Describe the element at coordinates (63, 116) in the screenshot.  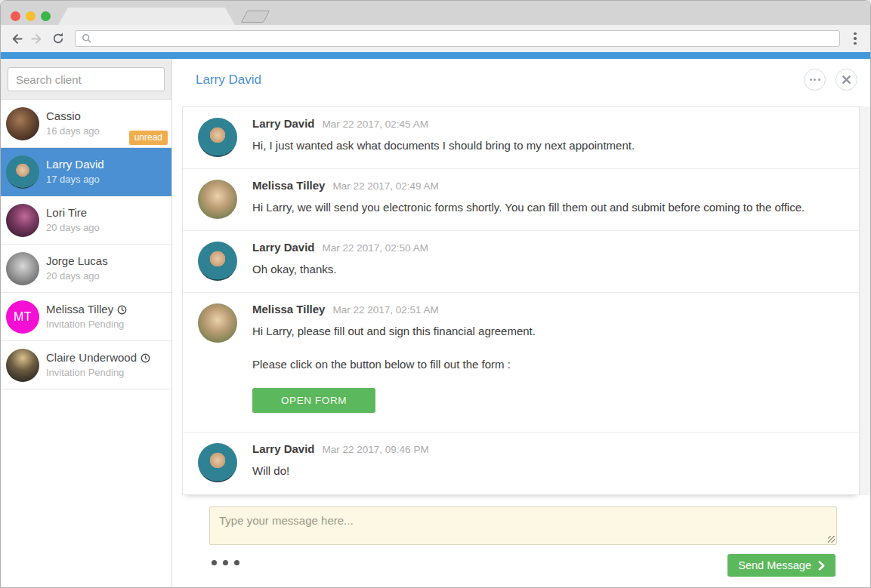
I see `client-name: Cassio` at that location.